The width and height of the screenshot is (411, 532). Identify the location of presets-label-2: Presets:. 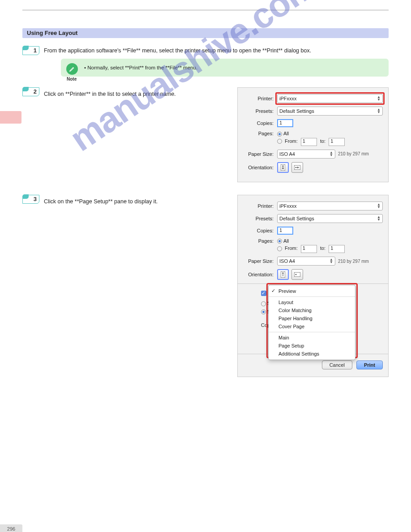
(260, 219).